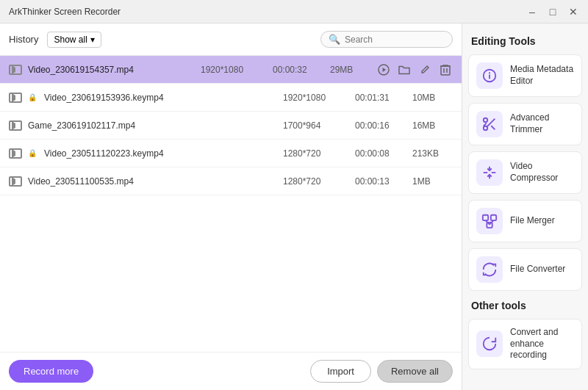 The height and width of the screenshot is (390, 588). What do you see at coordinates (294, 12) in the screenshot?
I see `titlebar: ArkThinker Screen Recorder – □ ✕` at bounding box center [294, 12].